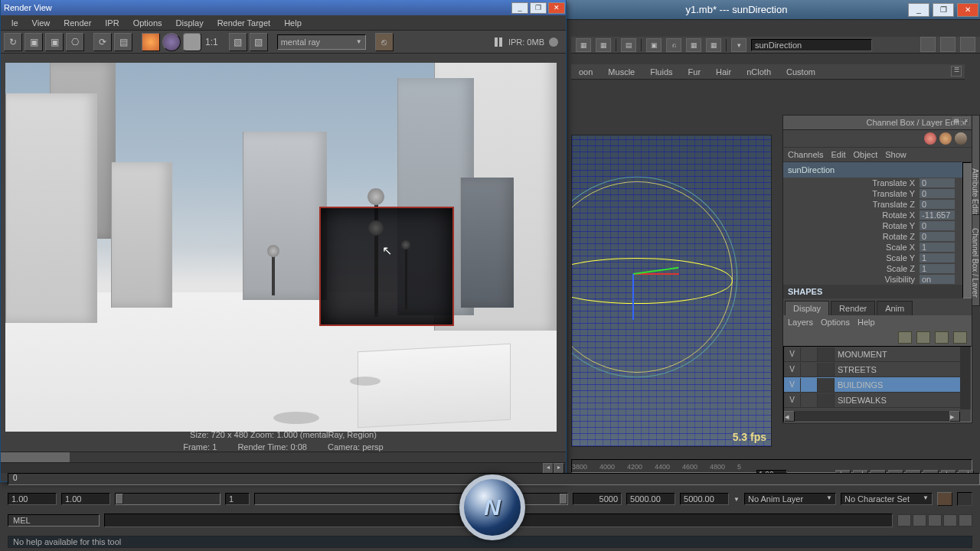 This screenshot has height=551, width=980. Describe the element at coordinates (759, 72) in the screenshot. I see `shelf-tab: nCloth` at that location.